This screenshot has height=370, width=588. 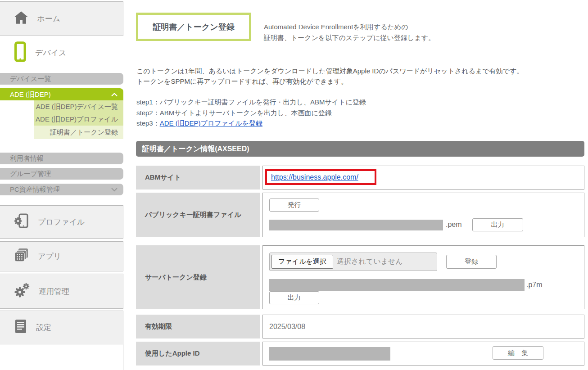 I want to click on sidebar-item-certificate-token-current: 証明書／トークン登録, so click(x=78, y=132).